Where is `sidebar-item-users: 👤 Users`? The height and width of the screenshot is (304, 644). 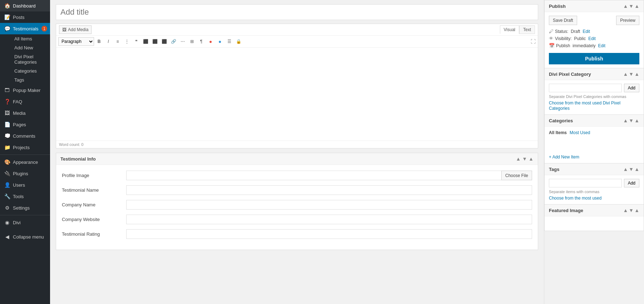
sidebar-item-users: 👤 Users is located at coordinates (25, 185).